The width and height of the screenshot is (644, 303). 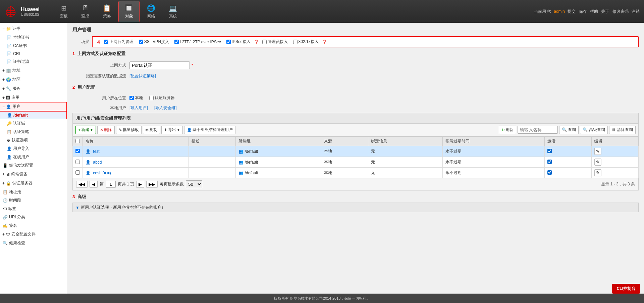 What do you see at coordinates (538, 130) in the screenshot?
I see `search-input` at bounding box center [538, 130].